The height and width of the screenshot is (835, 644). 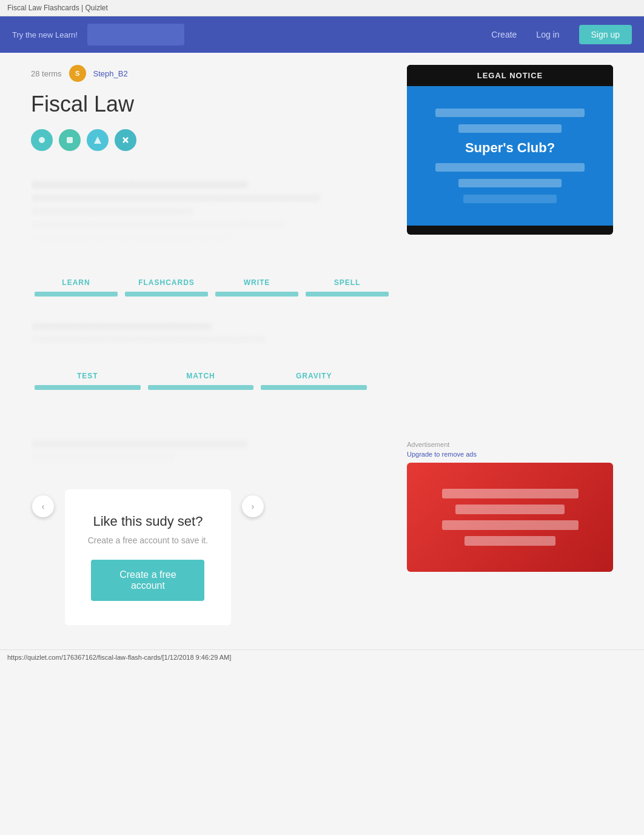 What do you see at coordinates (347, 283) in the screenshot?
I see `spell-label: SPELL` at bounding box center [347, 283].